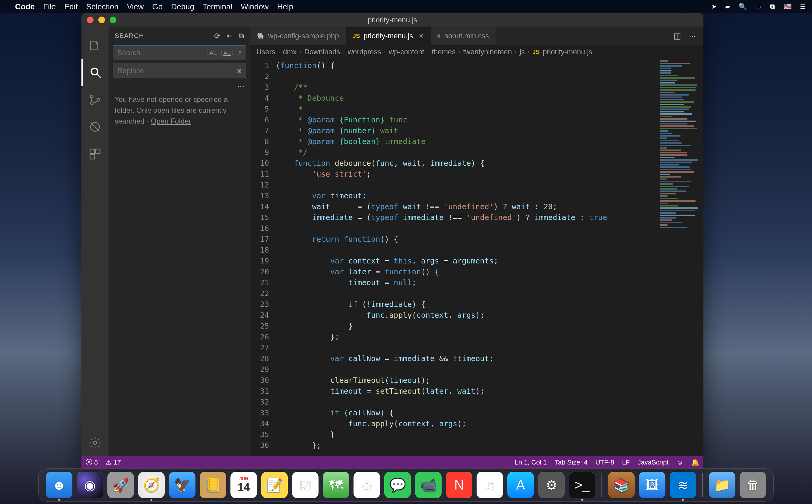 This screenshot has width=812, height=504. I want to click on dock-finder-icon: ☻, so click(59, 485).